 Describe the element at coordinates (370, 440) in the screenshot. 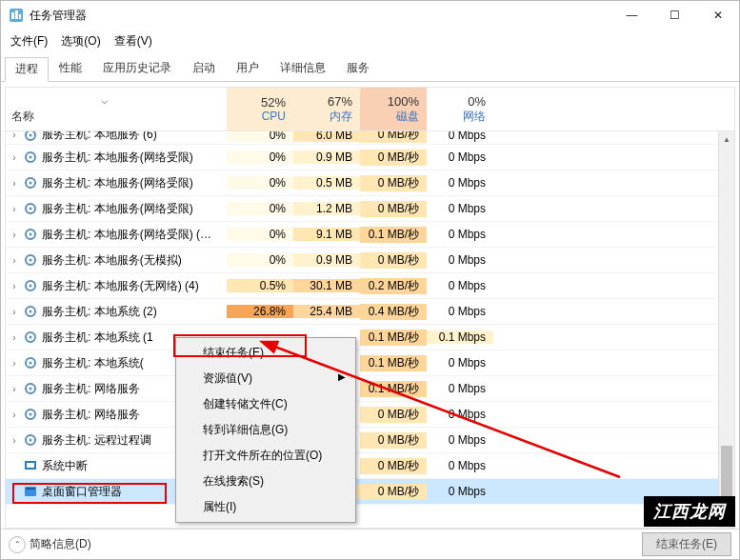

I see `table-row: ›服务主机: 远程过程调0 MB/秒0 Mbps` at that location.